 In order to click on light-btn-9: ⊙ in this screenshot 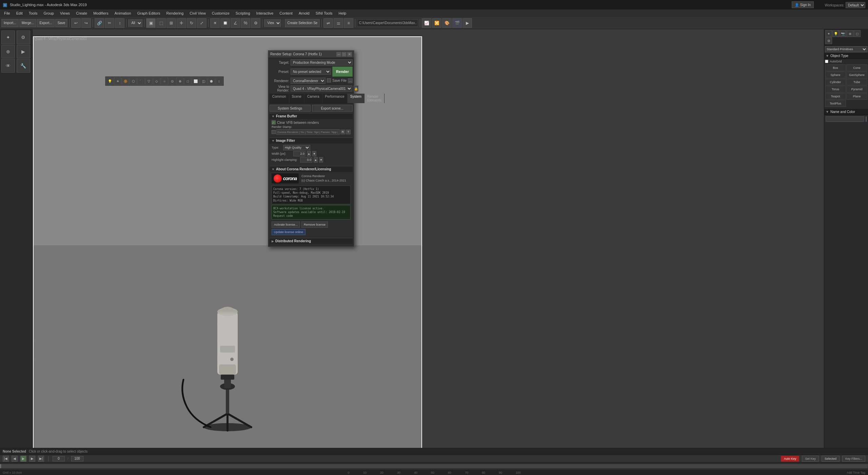, I will do `click(172, 81)`.